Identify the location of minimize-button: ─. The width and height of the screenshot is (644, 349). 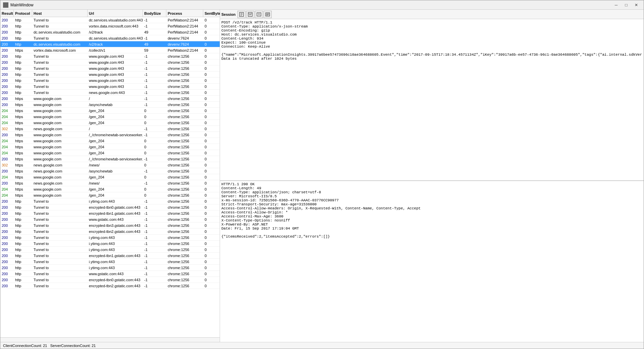
(616, 5).